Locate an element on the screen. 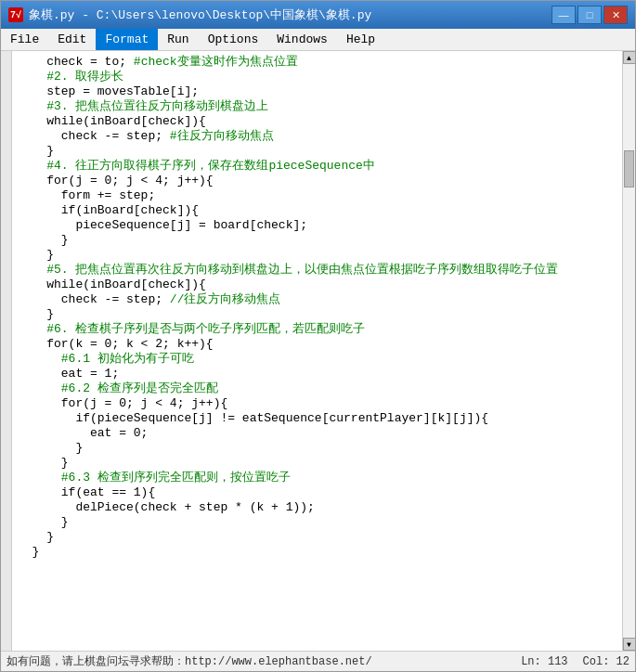  table-row: #6.3 检查到序列完全匹配则，按位置吃子 is located at coordinates (318, 478).